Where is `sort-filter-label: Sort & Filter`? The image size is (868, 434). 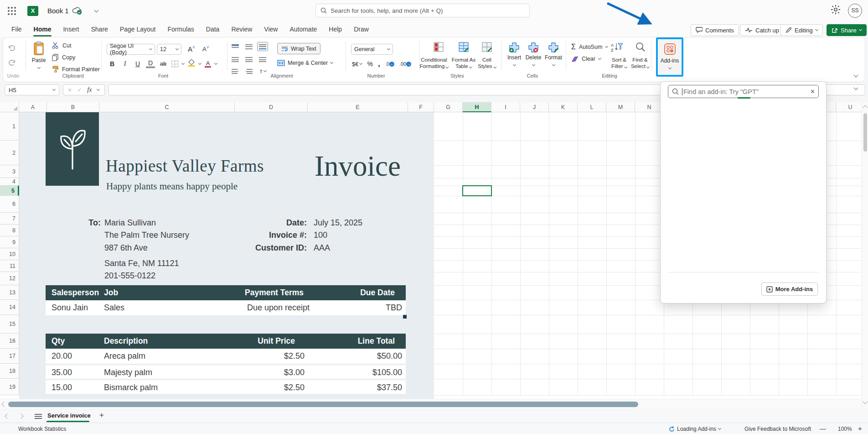 sort-filter-label: Sort & Filter is located at coordinates (619, 63).